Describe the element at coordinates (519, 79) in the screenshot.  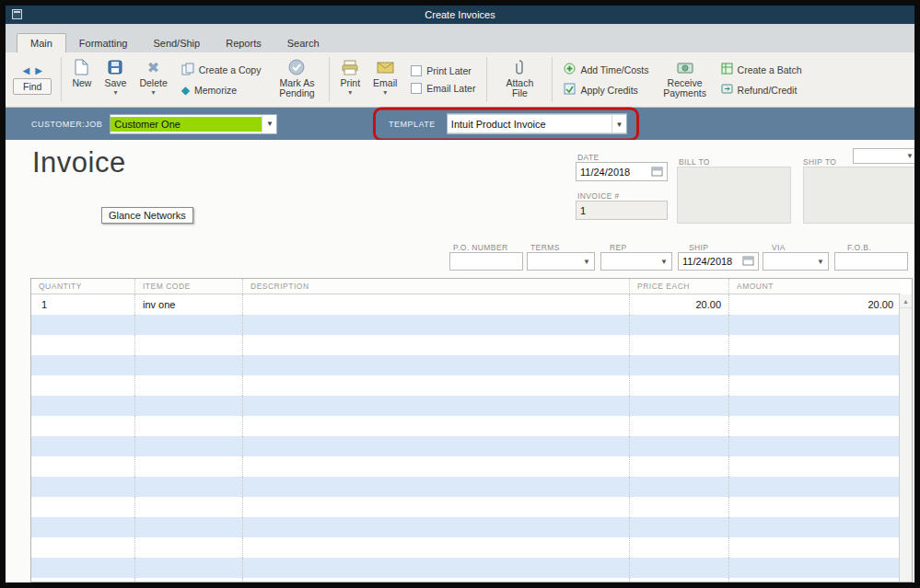
I see `attach-file-button: Attach File` at that location.